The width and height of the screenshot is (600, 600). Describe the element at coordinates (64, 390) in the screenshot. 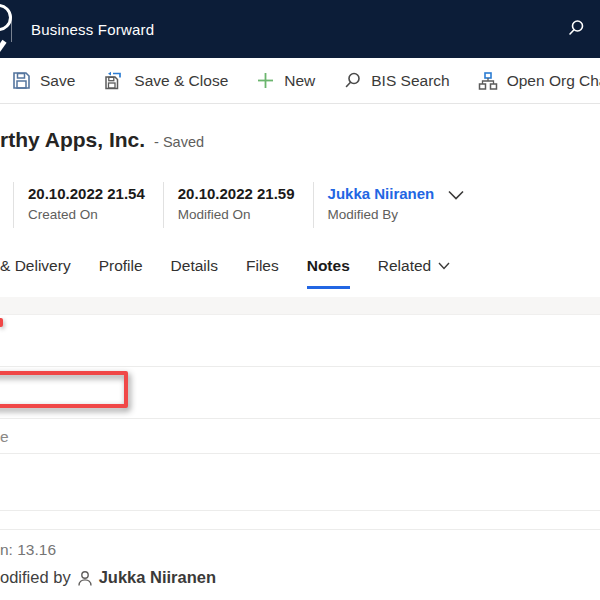

I see `red-annotation-rectangle` at that location.